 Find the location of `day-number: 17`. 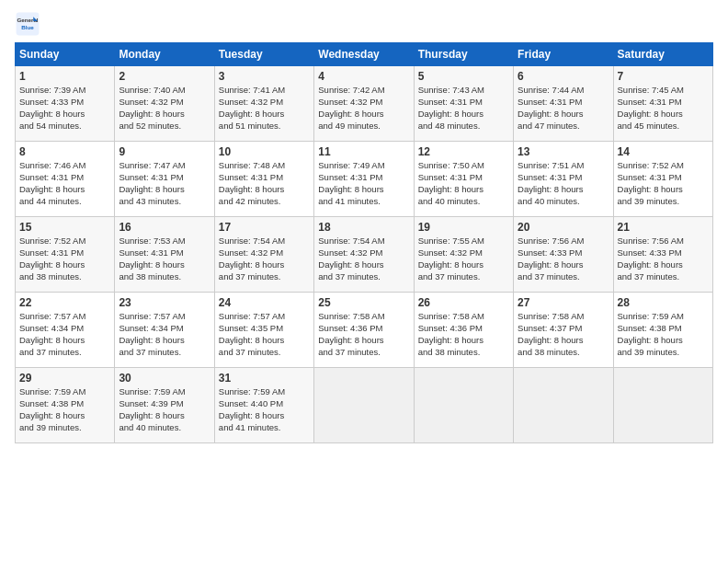

day-number: 17 is located at coordinates (265, 227).